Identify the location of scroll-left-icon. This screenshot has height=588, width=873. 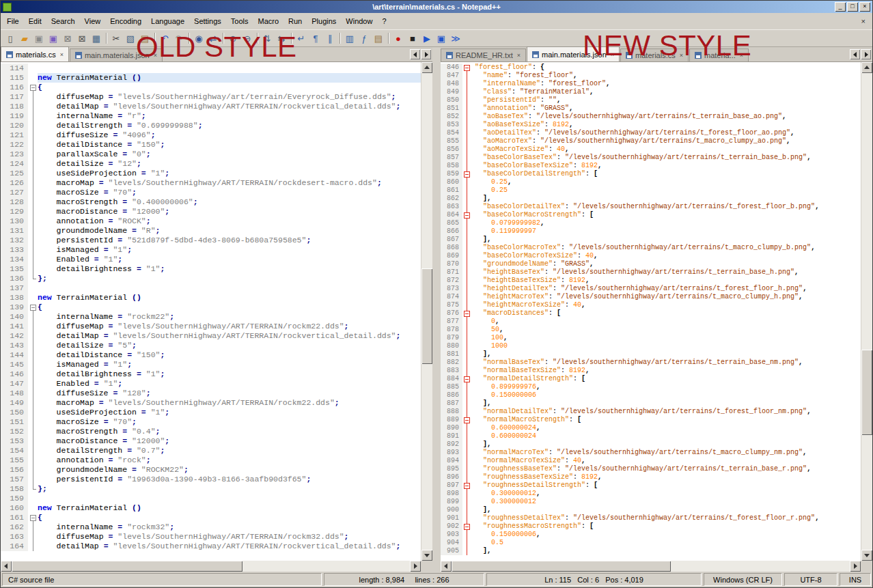
(6, 566).